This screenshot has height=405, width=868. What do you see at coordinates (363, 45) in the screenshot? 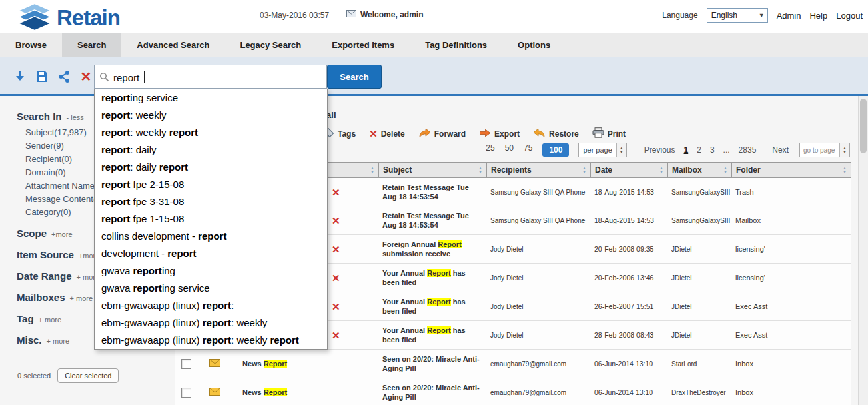
I see `tab-exported-items: Exported Items` at bounding box center [363, 45].